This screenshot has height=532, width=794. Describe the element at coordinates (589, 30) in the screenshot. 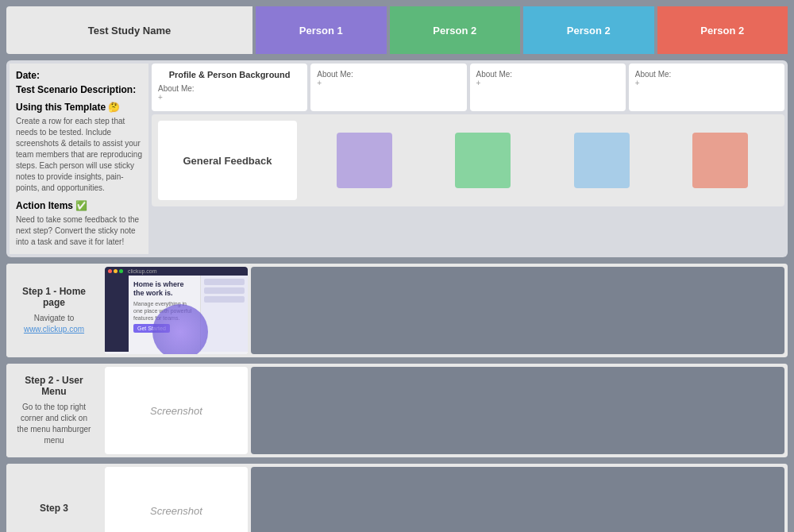

I see `person2b-label: Person 2` at that location.